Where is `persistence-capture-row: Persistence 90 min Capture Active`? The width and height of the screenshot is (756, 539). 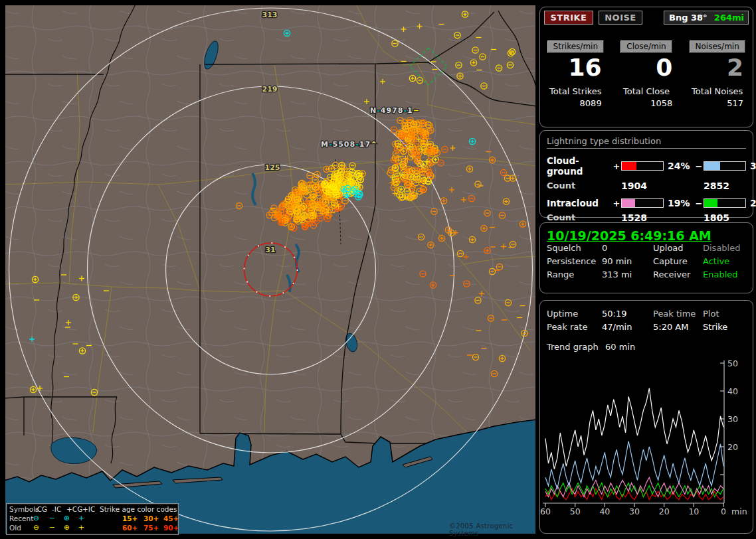
persistence-capture-row: Persistence 90 min Capture Active is located at coordinates (646, 263).